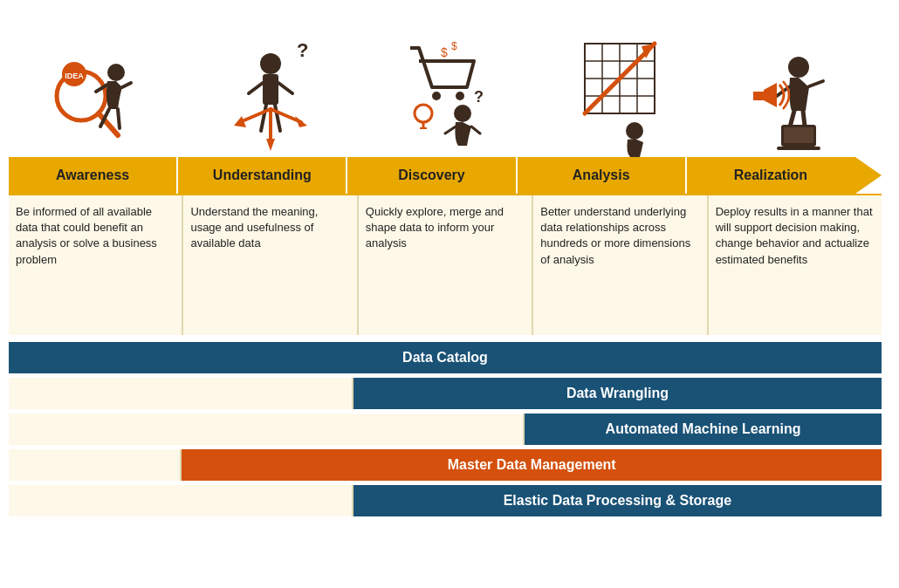 The width and height of the screenshot is (899, 588). What do you see at coordinates (182, 393) in the screenshot?
I see `data-wrangling-spacer` at bounding box center [182, 393].